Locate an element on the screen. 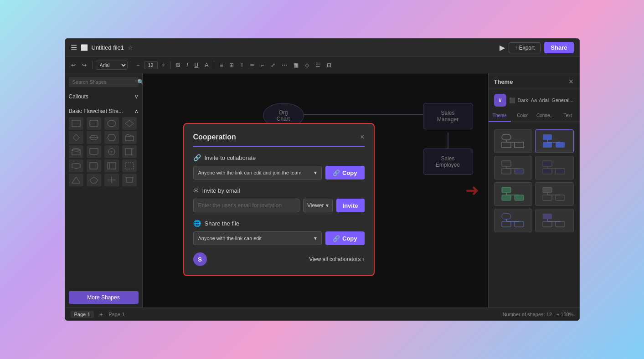  export-button: ↑ Export is located at coordinates (525, 48).